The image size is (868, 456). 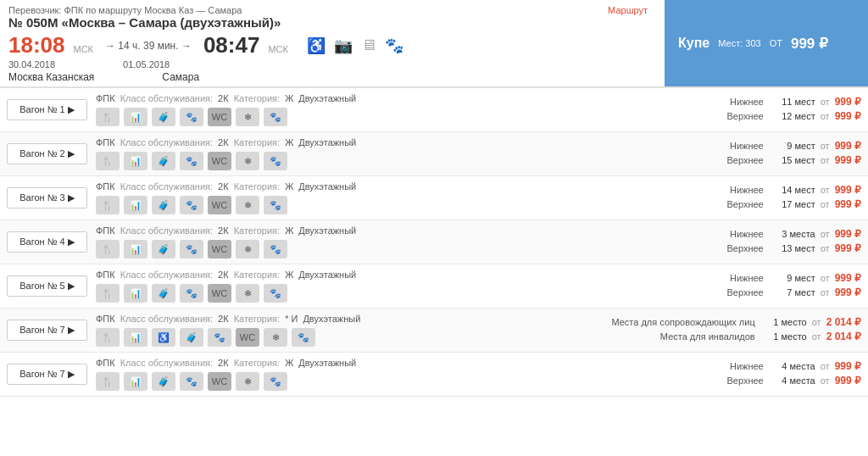 I want to click on amenity-wheelchair-icon: ♿, so click(x=316, y=46).